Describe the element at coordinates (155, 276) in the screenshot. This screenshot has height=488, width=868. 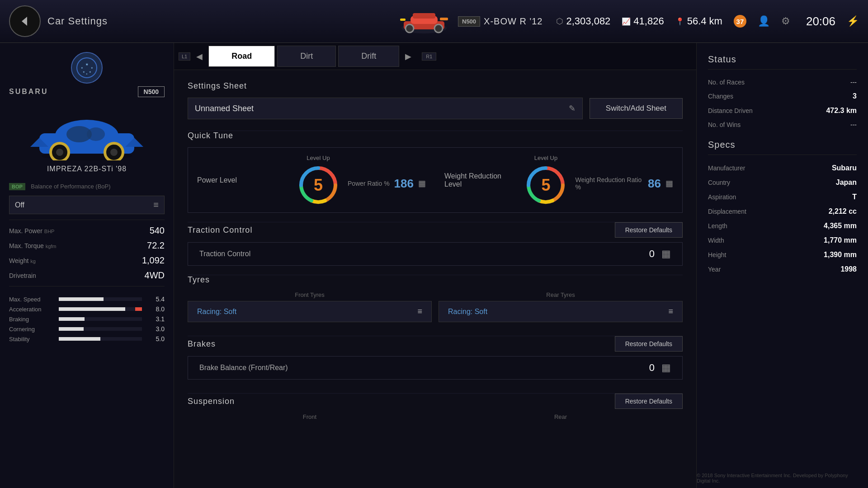
I see `drivetrain-value: 4WD` at that location.